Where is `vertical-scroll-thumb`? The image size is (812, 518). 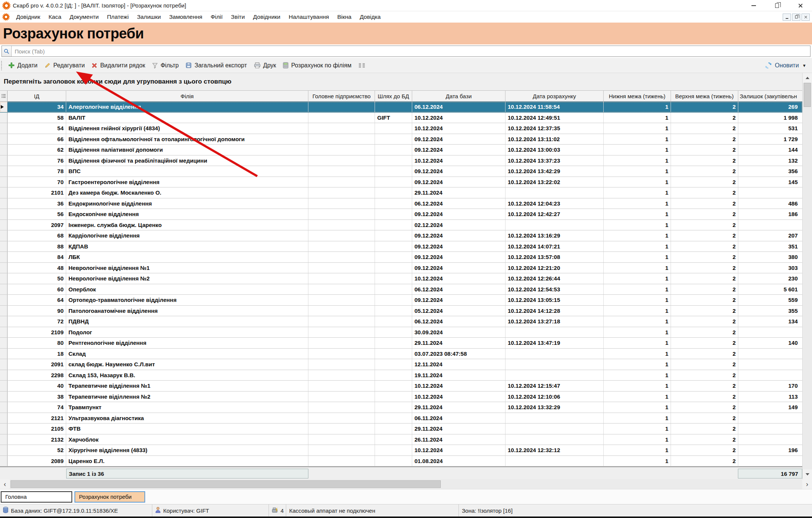 vertical-scroll-thumb is located at coordinates (807, 95).